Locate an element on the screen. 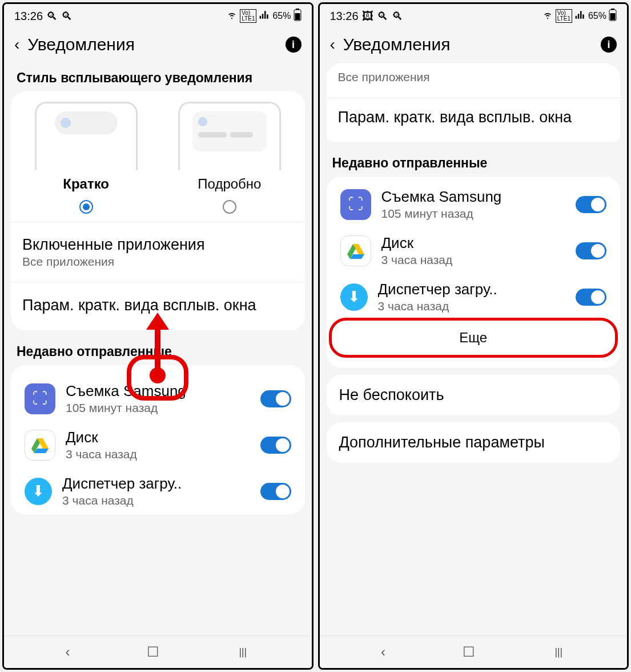 The height and width of the screenshot is (672, 631). style-option-detail: Подробно is located at coordinates (230, 158).